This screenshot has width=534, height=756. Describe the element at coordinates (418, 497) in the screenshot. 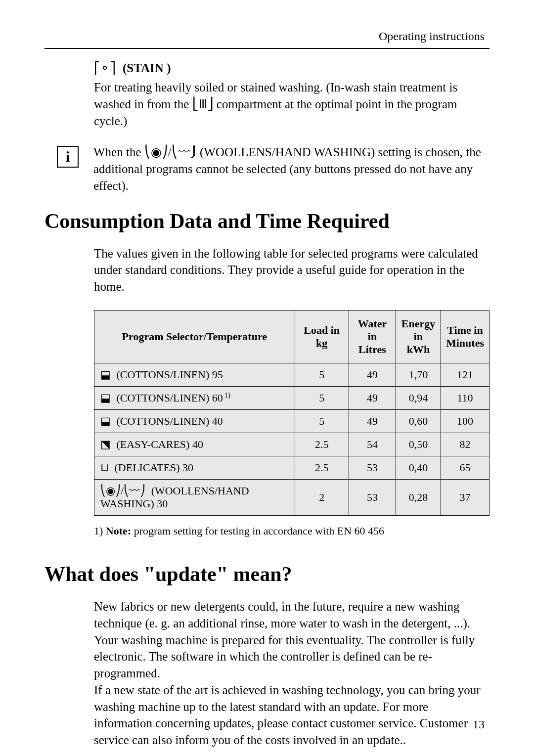

I see `energy-cell: 0,28` at that location.